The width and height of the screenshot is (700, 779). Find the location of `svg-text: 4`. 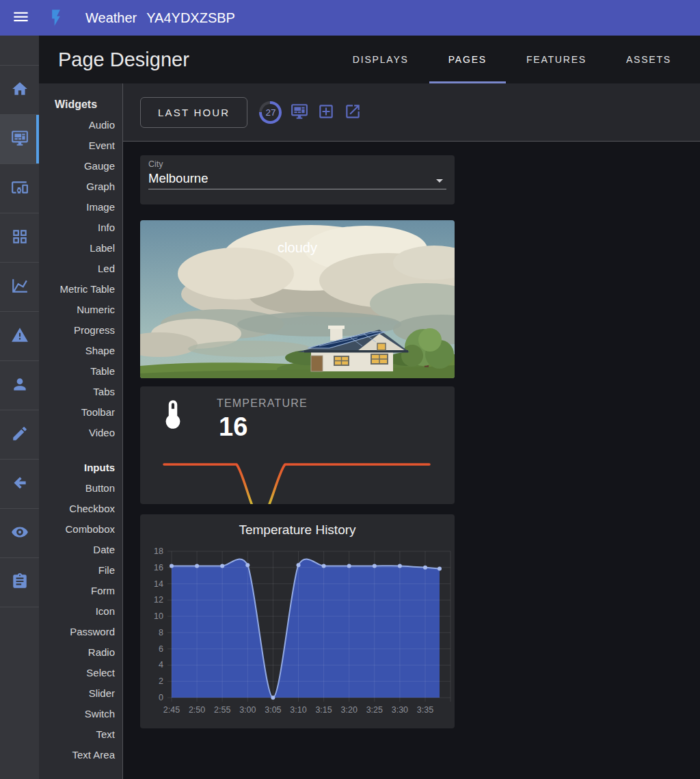

svg-text: 4 is located at coordinates (161, 665).